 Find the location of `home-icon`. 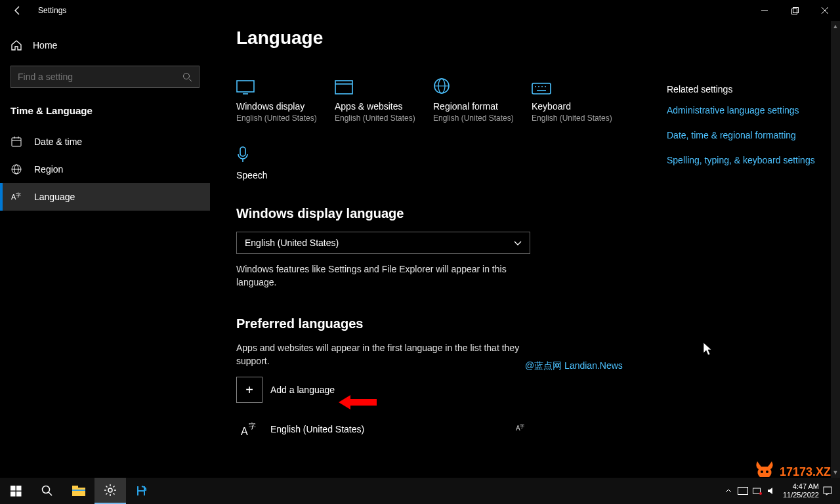

home-icon is located at coordinates (16, 45).